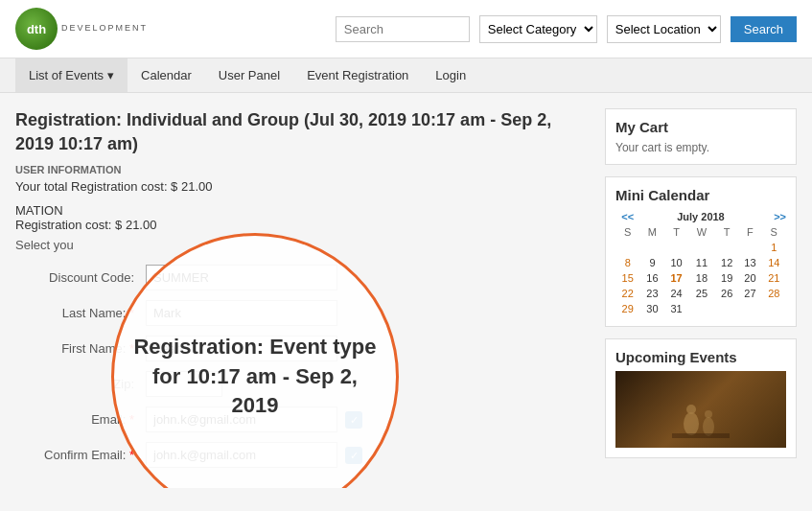  I want to click on zip-input, so click(184, 383).